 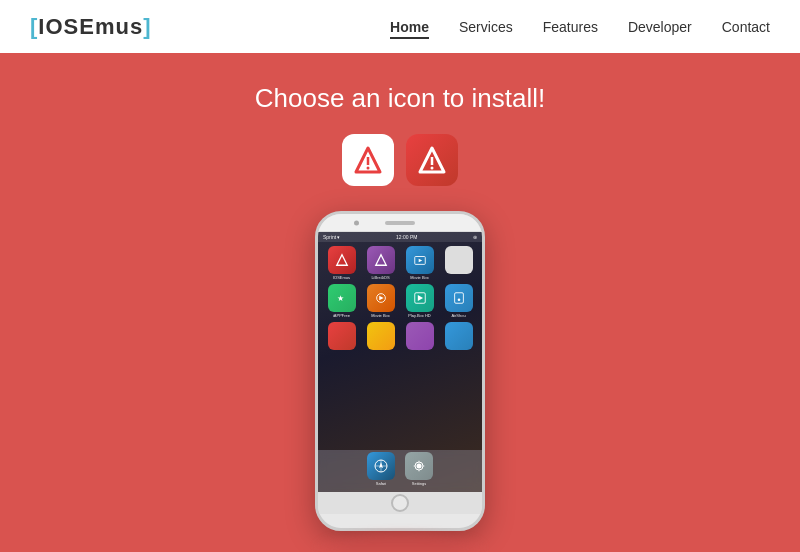 I want to click on list-item: LiBre4iOS, so click(x=380, y=263).